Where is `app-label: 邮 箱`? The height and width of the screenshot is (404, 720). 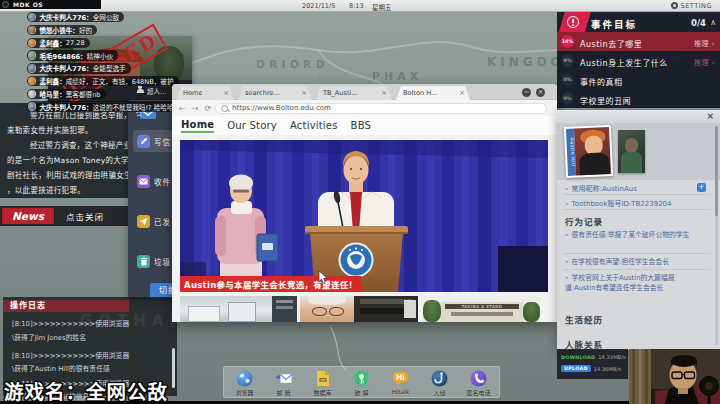
app-label: 邮 箱 is located at coordinates (284, 392).